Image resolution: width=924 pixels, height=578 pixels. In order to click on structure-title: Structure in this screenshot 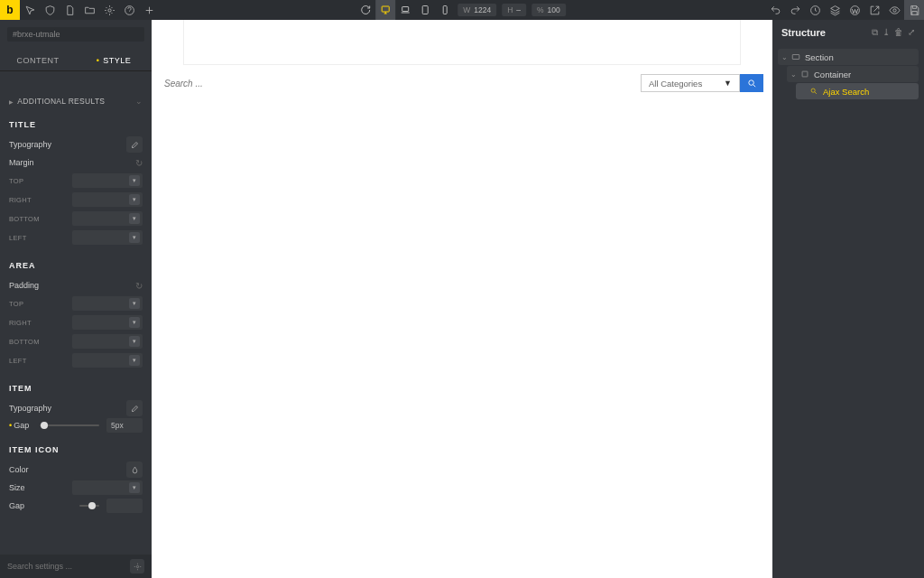, I will do `click(803, 33)`.